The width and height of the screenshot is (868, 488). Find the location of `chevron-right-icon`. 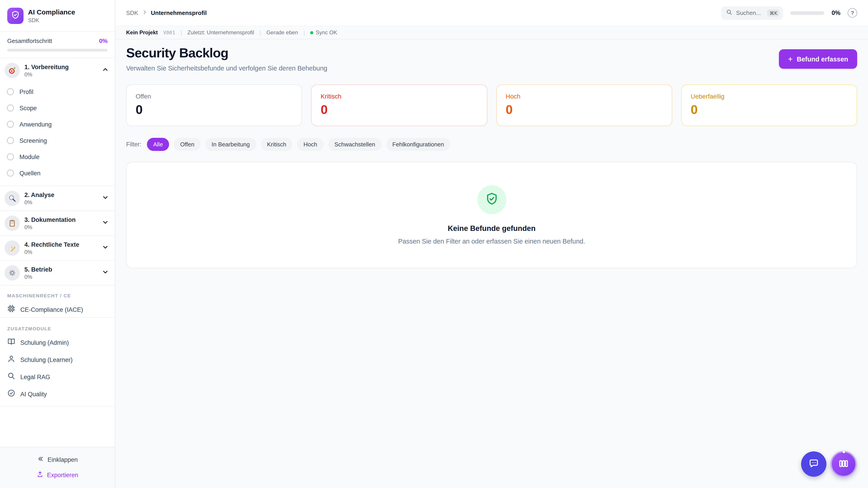

chevron-right-icon is located at coordinates (145, 13).